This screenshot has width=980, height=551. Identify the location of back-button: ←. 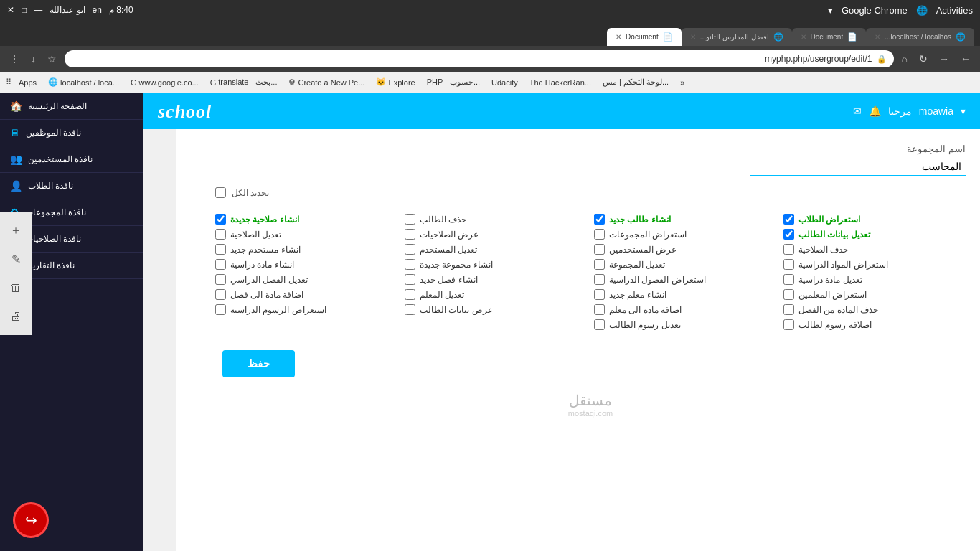
(966, 59).